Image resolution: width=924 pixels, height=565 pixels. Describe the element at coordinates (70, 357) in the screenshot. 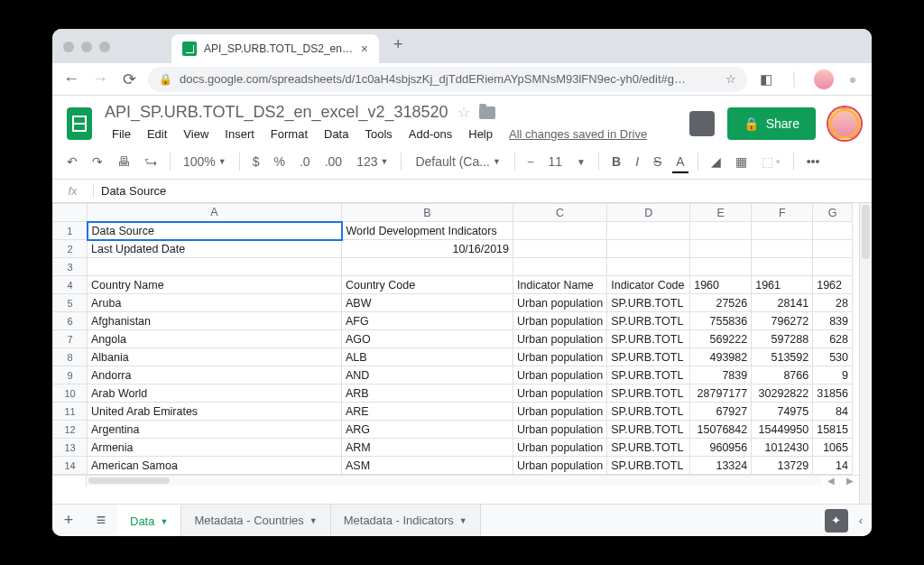

I see `row-header-8: 8` at that location.